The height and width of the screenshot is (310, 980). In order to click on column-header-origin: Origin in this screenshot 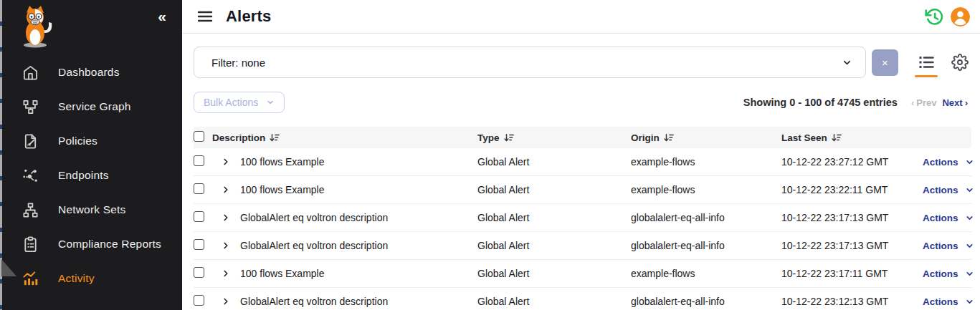, I will do `click(706, 137)`.